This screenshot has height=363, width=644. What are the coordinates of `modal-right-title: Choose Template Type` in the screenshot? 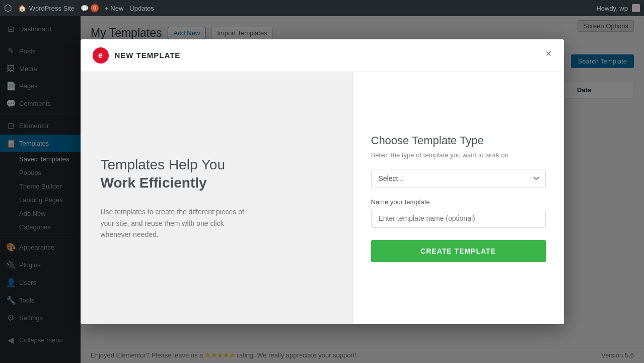 It's located at (458, 141).